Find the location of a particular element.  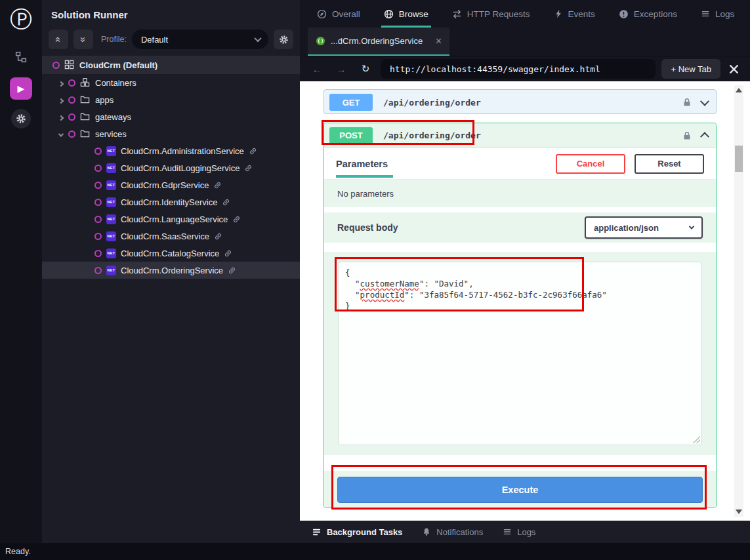

tab-http-requests: HTTP Requests is located at coordinates (491, 14).